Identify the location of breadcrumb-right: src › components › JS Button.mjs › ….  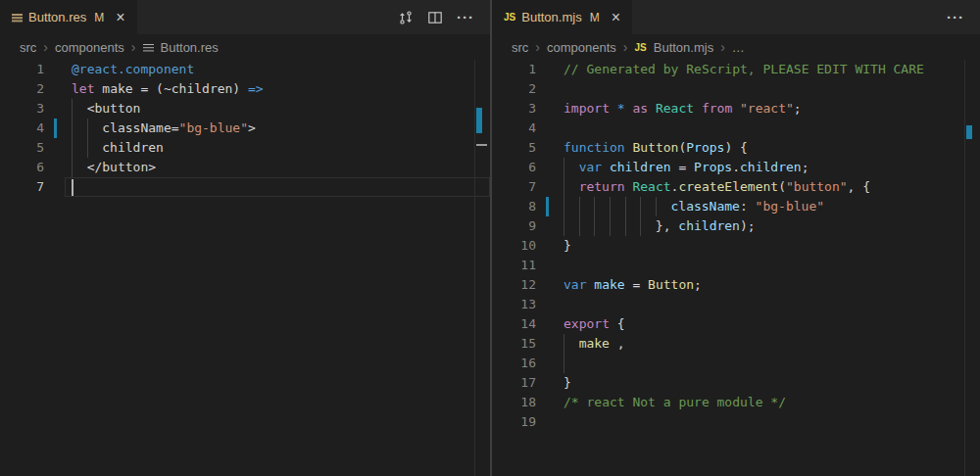
(736, 47).